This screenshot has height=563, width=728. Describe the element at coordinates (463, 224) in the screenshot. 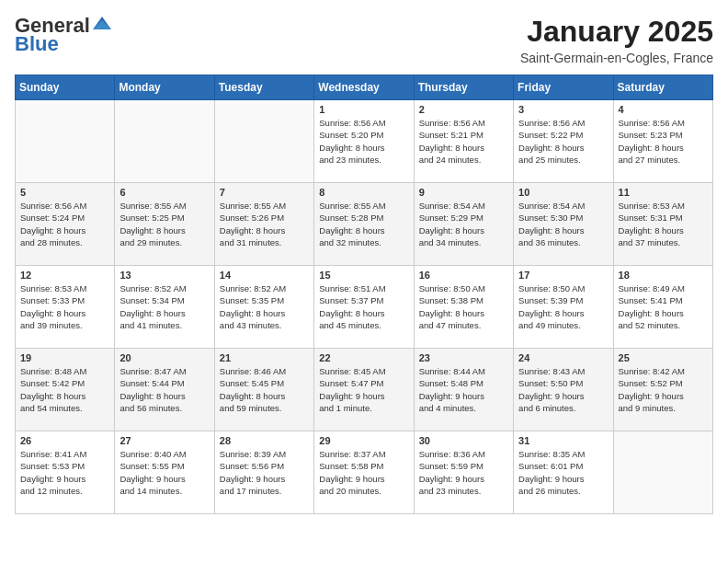

I see `day-info: Sunrise: 8:54 AM Sunset: 5:29 PM Dayligh…` at that location.